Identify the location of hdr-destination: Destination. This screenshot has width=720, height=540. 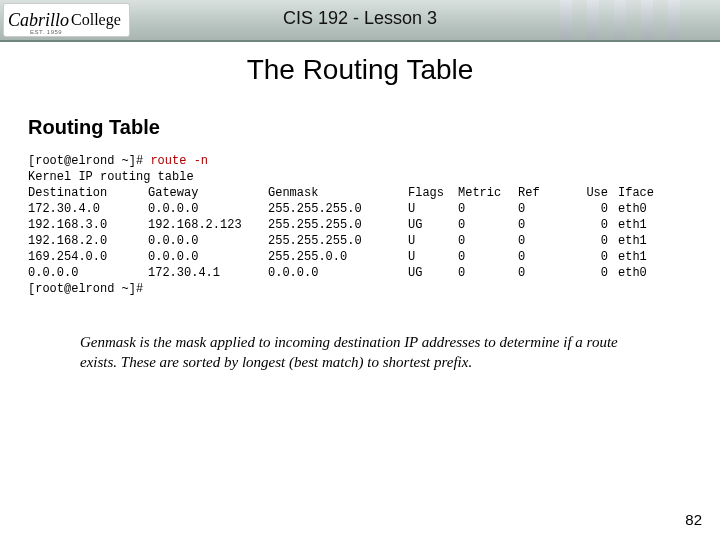
(88, 193).